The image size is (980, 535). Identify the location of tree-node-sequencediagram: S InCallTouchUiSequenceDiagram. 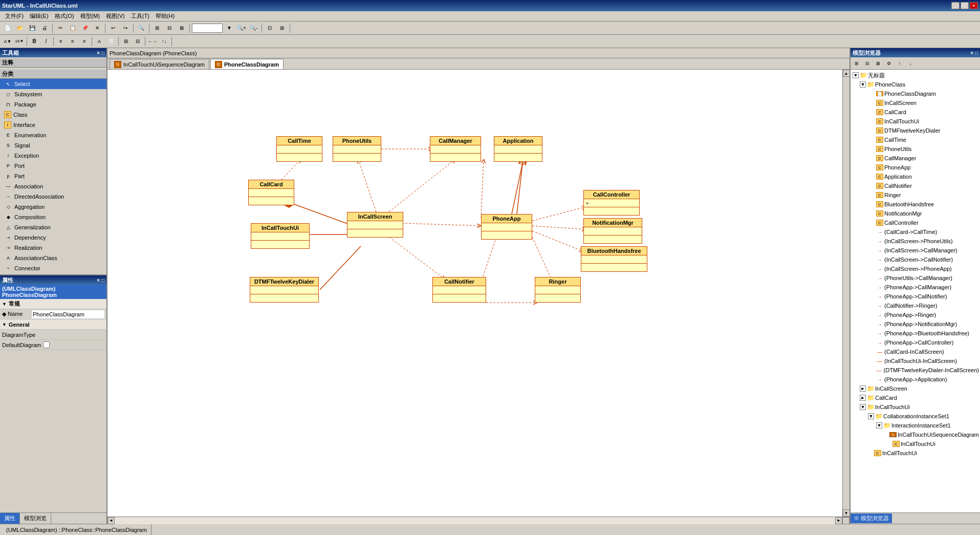
(915, 435).